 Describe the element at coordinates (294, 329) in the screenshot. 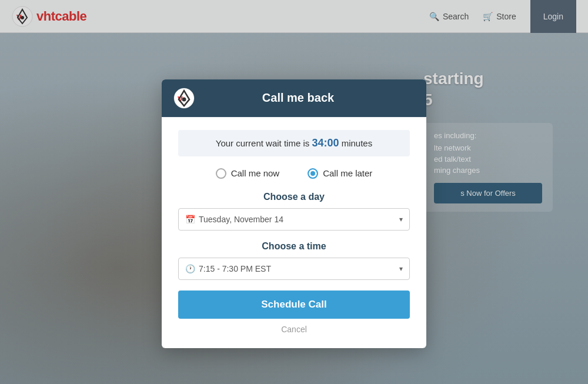

I see `cancel-link: Cancel` at that location.